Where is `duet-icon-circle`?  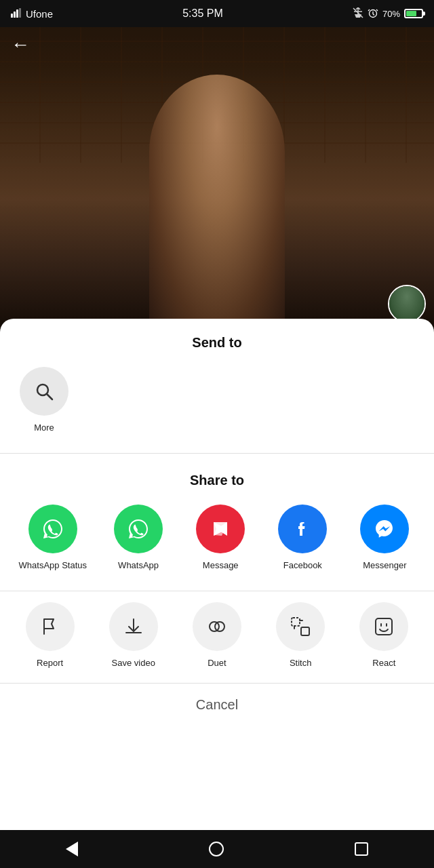
duet-icon-circle is located at coordinates (217, 627).